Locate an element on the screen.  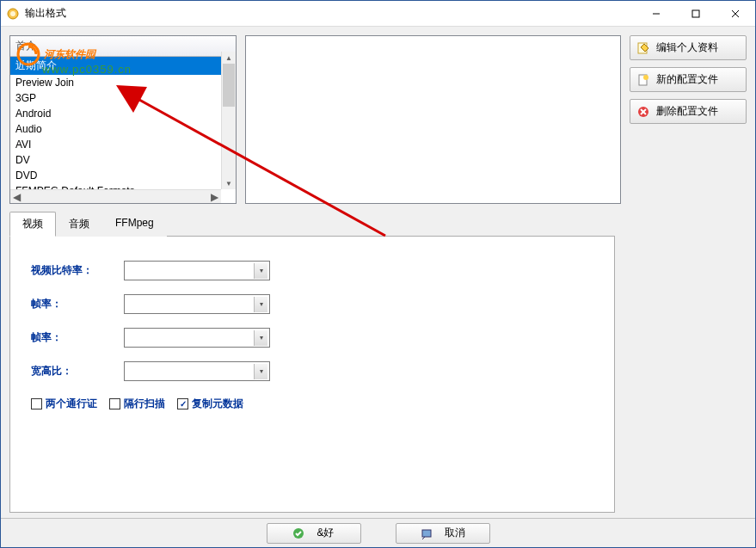
list-item: Android is located at coordinates (123, 114).